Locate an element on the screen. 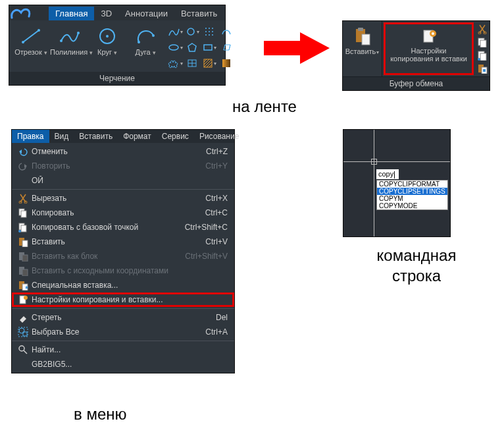  menubar-item: Сервис is located at coordinates (175, 136).